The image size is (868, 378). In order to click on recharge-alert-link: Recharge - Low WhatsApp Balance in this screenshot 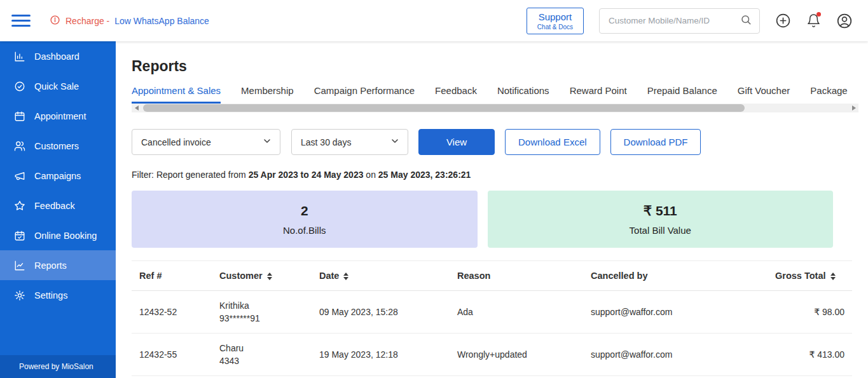, I will do `click(130, 21)`.